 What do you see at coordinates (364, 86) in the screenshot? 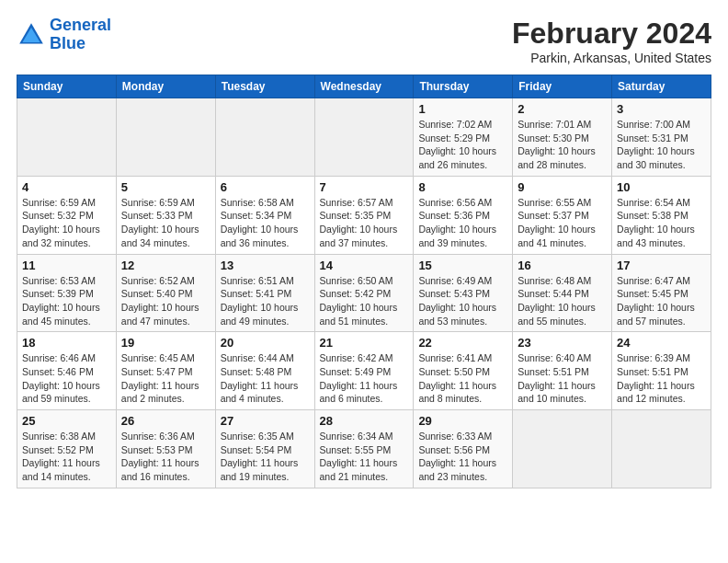
I see `calendar-header: SundayMondayTuesdayWednesdayThursdayFrid…` at bounding box center [364, 86].